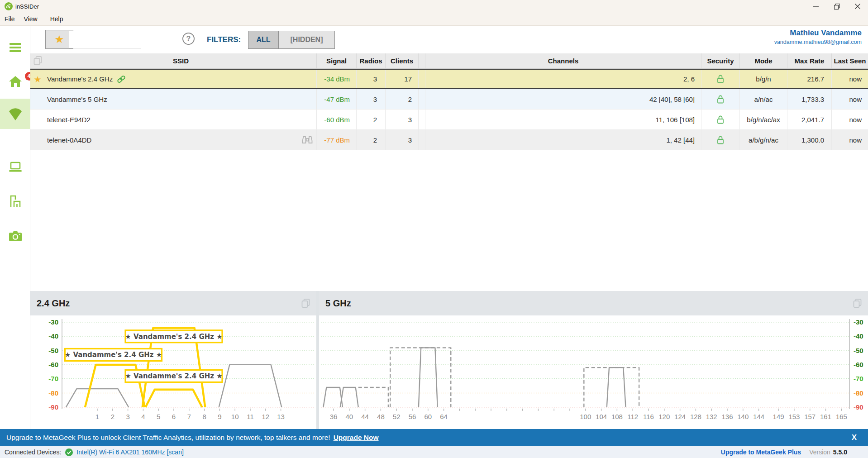 The height and width of the screenshot is (458, 868). I want to click on app-logo-icon, so click(9, 6).